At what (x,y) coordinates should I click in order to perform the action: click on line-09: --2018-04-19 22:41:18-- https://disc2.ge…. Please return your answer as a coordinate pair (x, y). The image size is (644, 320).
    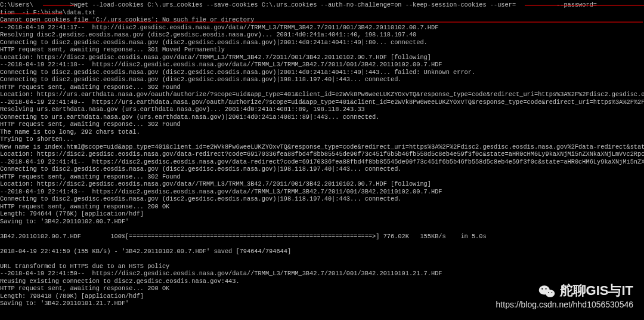
    Looking at the image, I should click on (221, 64).